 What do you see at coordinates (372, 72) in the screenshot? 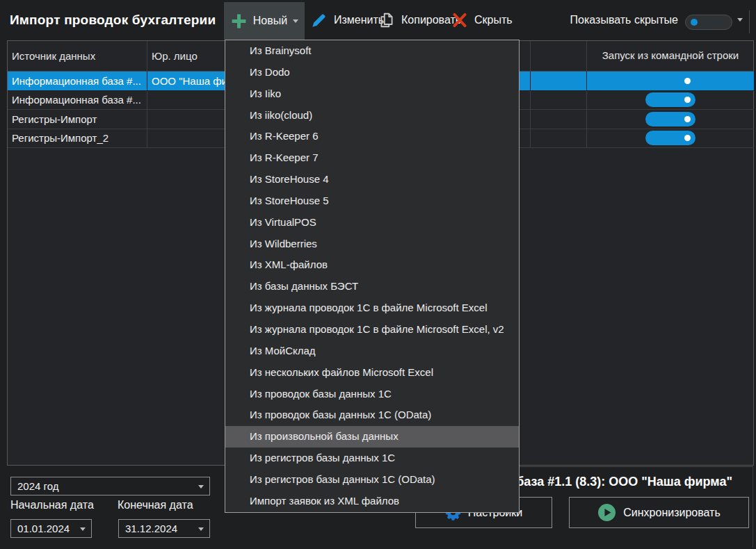
I see `menu-item: Из Dodo` at bounding box center [372, 72].